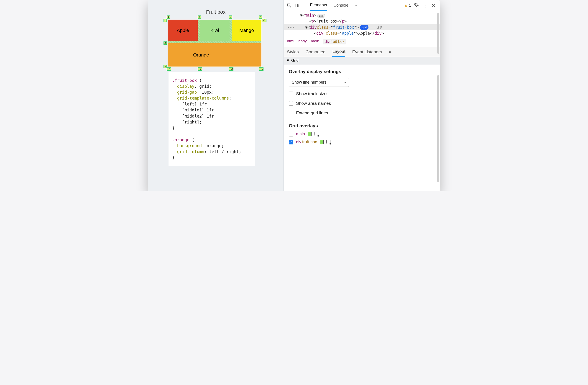 This screenshot has height=385, width=588. I want to click on grid-badge-active: grid, so click(364, 27).